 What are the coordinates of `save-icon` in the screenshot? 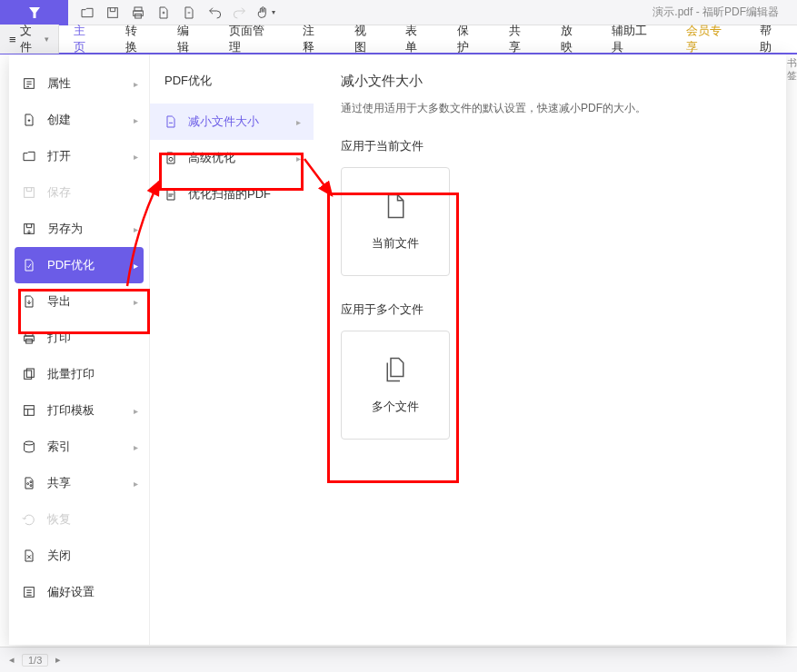 It's located at (113, 13).